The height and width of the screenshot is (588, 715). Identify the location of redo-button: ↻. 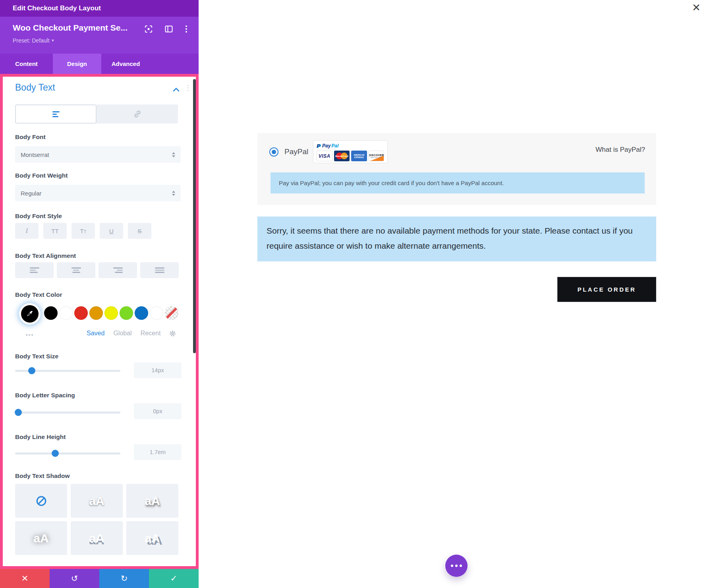
(124, 578).